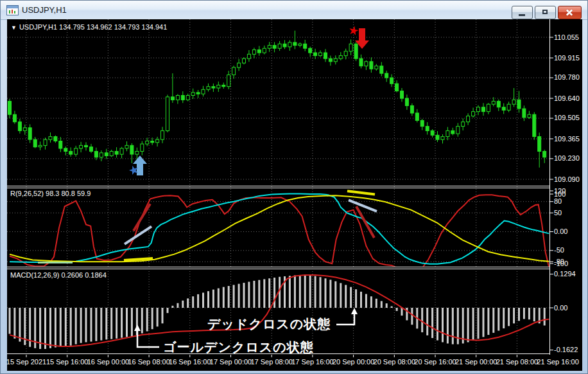 This screenshot has width=588, height=374. What do you see at coordinates (239, 347) in the screenshot?
I see `golden-cross-annotation: ゴールデンクロスの状態` at bounding box center [239, 347].